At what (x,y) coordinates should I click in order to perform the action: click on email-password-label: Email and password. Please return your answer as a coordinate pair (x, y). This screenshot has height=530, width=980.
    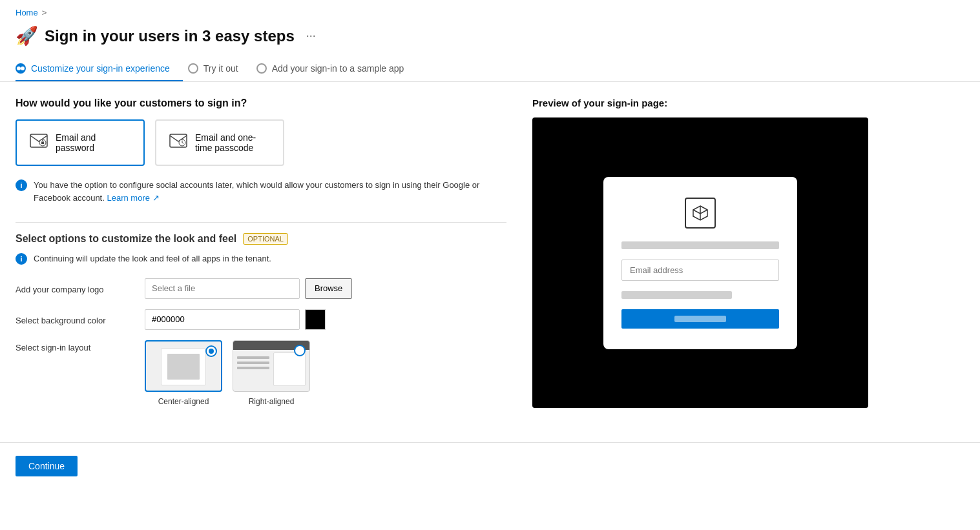
    Looking at the image, I should click on (93, 143).